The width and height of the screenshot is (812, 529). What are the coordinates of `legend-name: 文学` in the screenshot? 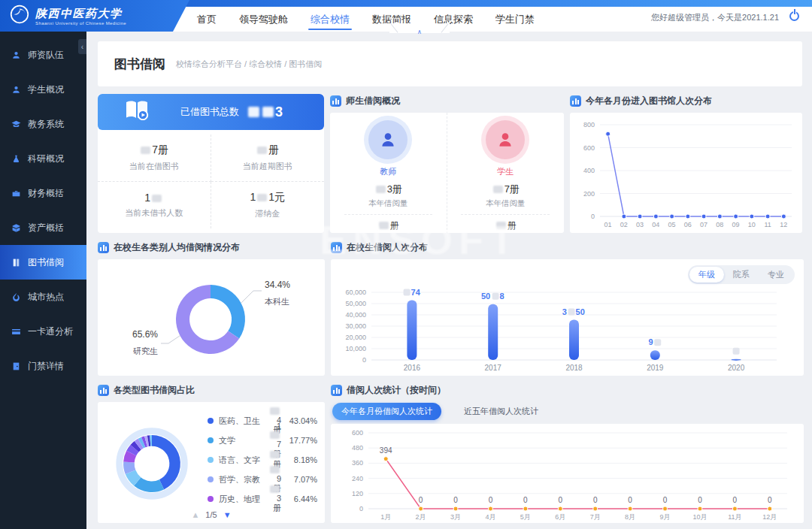 It's located at (244, 440).